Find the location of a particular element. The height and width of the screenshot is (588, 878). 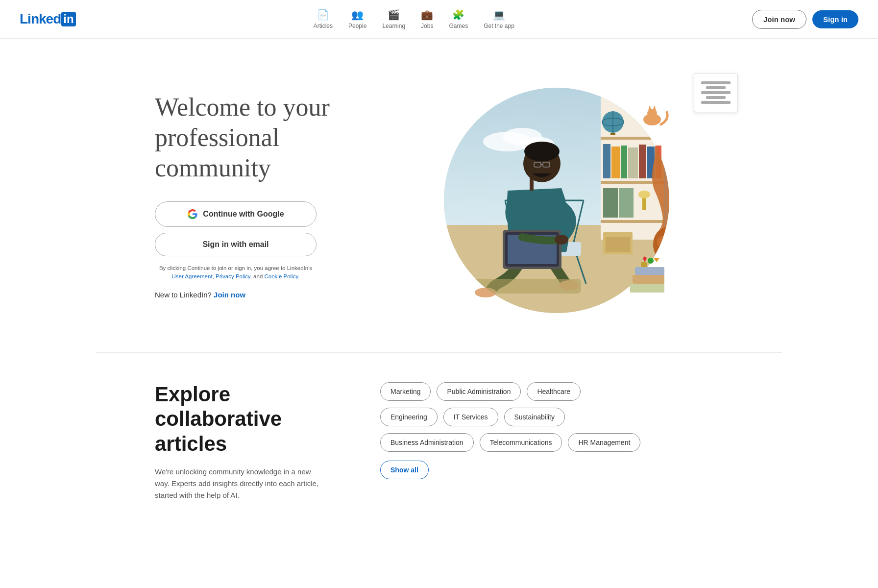

nav-games-label: Games is located at coordinates (459, 26).